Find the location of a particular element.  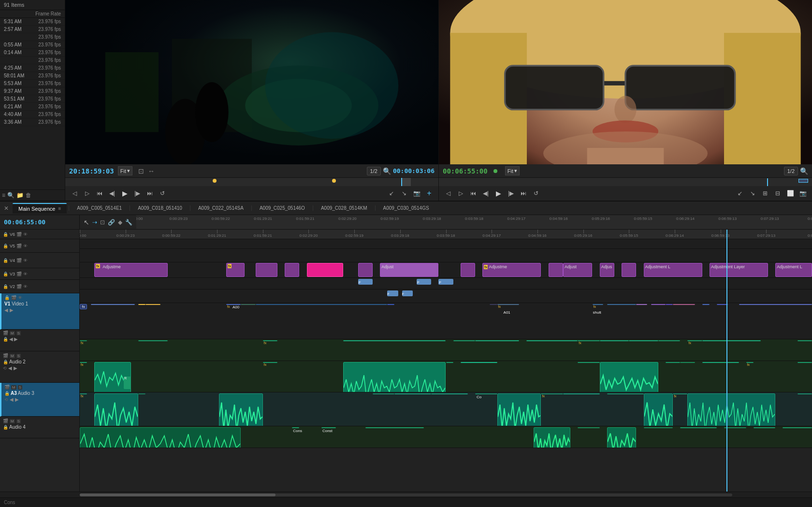

program-zoom: 1/2 is located at coordinates (791, 171).